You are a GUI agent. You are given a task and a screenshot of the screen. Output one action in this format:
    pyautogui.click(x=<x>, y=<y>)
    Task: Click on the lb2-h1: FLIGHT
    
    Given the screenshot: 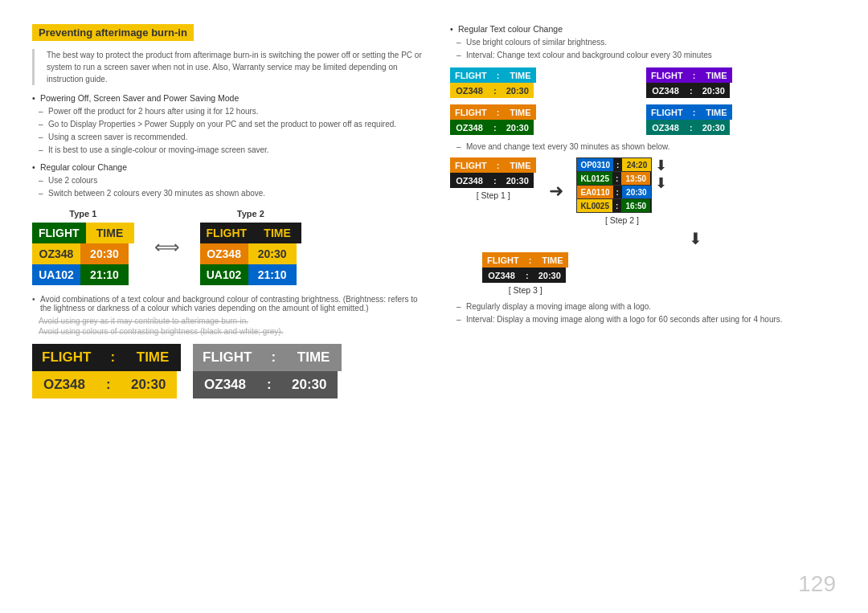 What is the action you would take?
    pyautogui.click(x=227, y=358)
    